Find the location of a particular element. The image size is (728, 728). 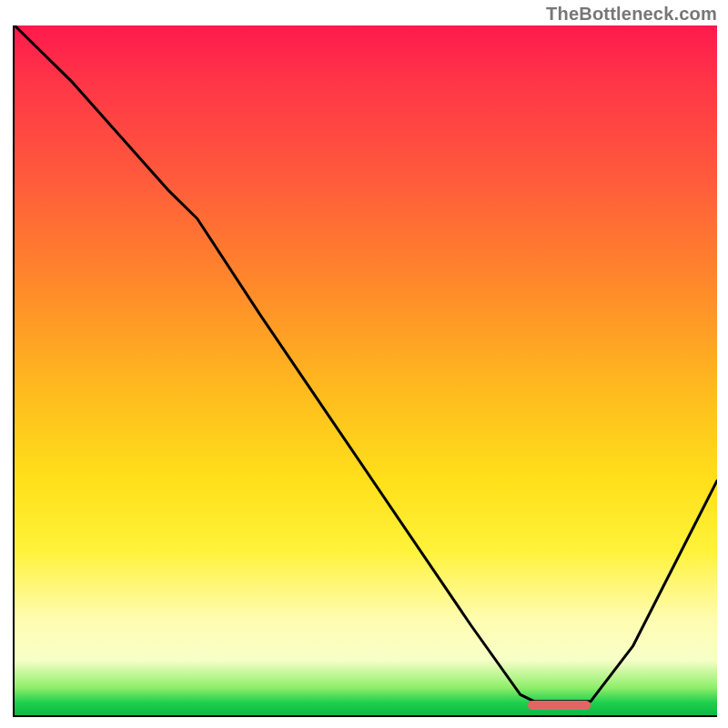

watermark-text: TheBottleneck.com is located at coordinates (632, 15).